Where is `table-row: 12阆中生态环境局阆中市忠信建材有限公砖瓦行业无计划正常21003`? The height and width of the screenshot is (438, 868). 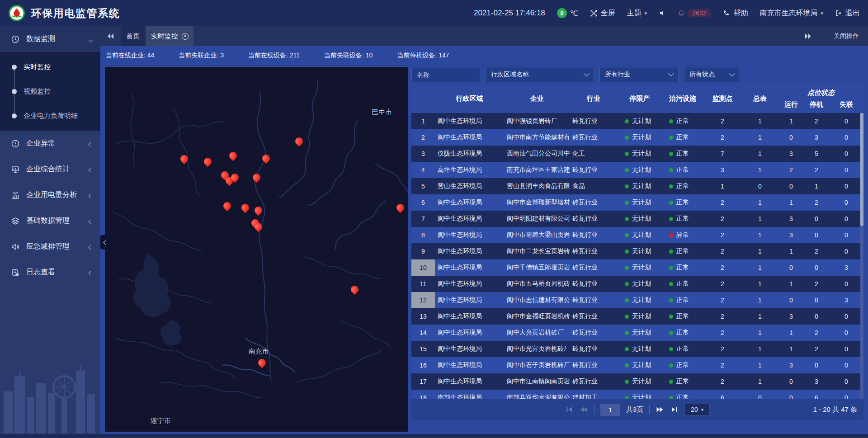 table-row: 12阆中生态环境局阆中市忠信建材有限公砖瓦行业无计划正常21003 is located at coordinates (637, 300).